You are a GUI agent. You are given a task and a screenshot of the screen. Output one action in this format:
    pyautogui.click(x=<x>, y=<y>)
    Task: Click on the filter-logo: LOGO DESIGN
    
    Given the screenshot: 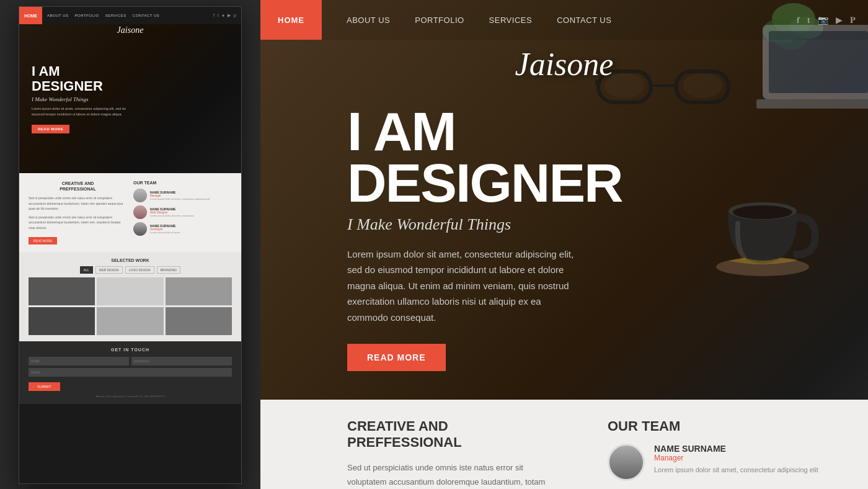 What is the action you would take?
    pyautogui.click(x=140, y=270)
    